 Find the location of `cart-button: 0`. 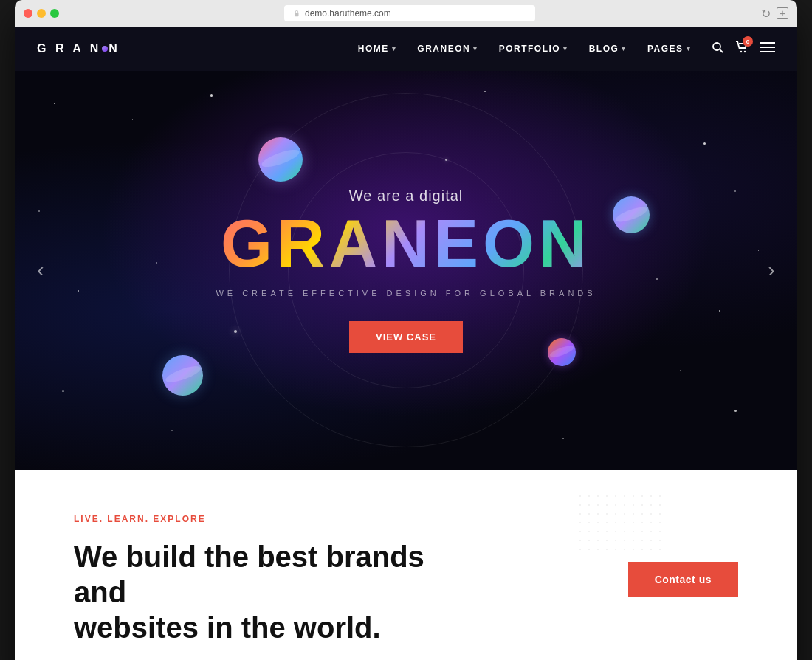

cart-button: 0 is located at coordinates (742, 49).